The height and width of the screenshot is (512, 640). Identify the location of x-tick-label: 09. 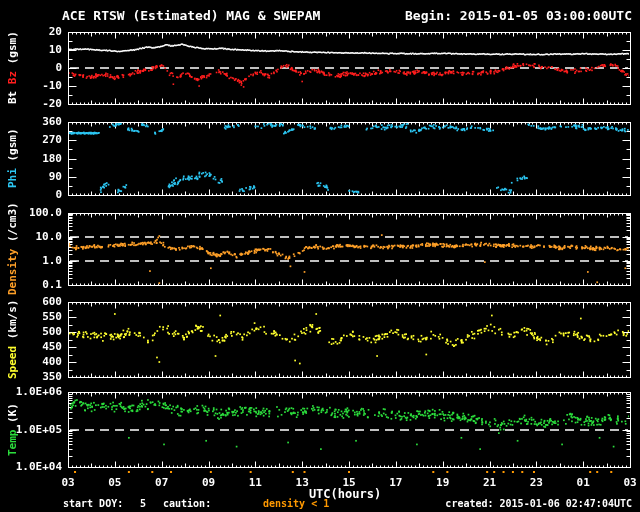
(208, 482).